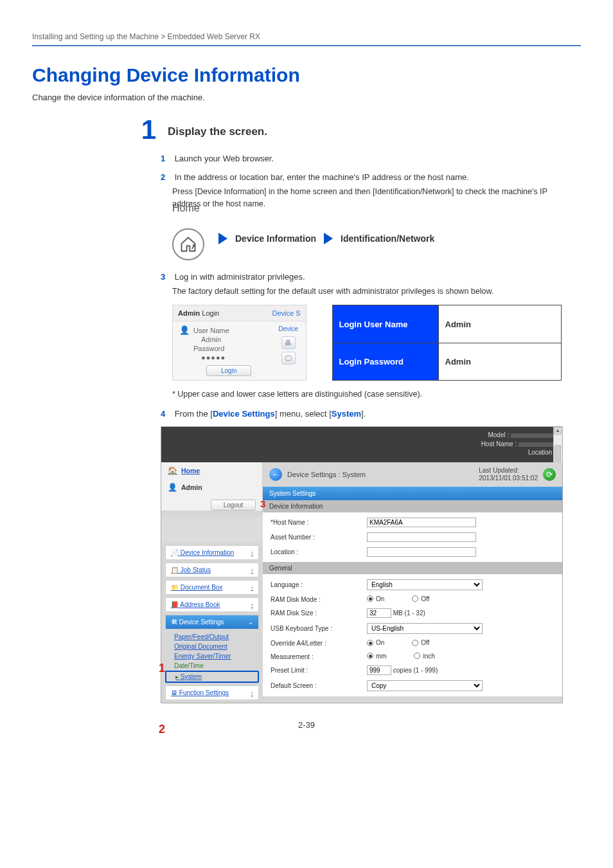 The width and height of the screenshot is (613, 868). Describe the element at coordinates (422, 522) in the screenshot. I see `hostname-input` at that location.